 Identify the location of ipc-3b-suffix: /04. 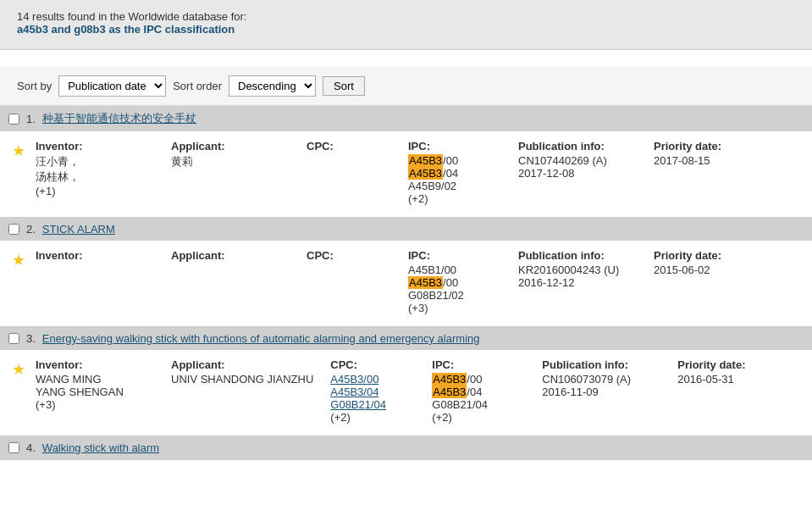
(474, 391).